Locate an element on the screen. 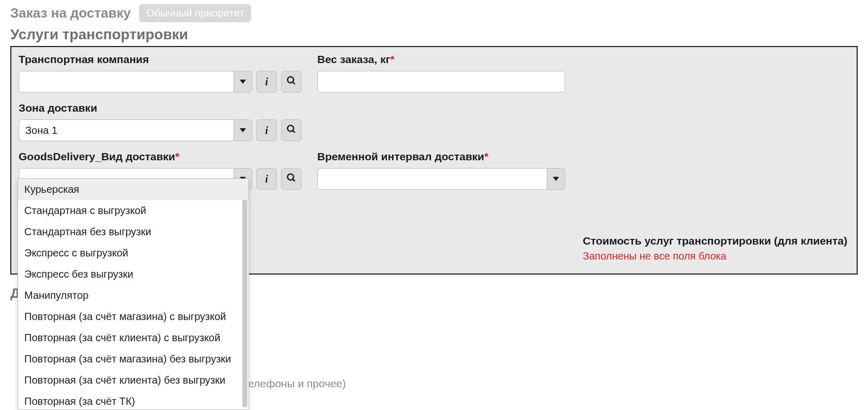  cost-title: Стоимость услуг транспортировки (для кли… is located at coordinates (715, 241).